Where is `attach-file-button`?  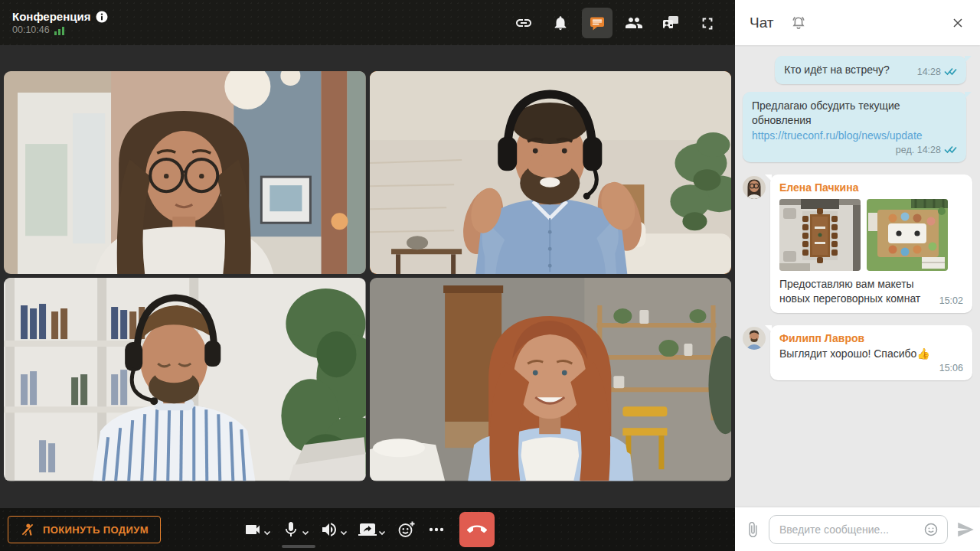 attach-file-button is located at coordinates (753, 530).